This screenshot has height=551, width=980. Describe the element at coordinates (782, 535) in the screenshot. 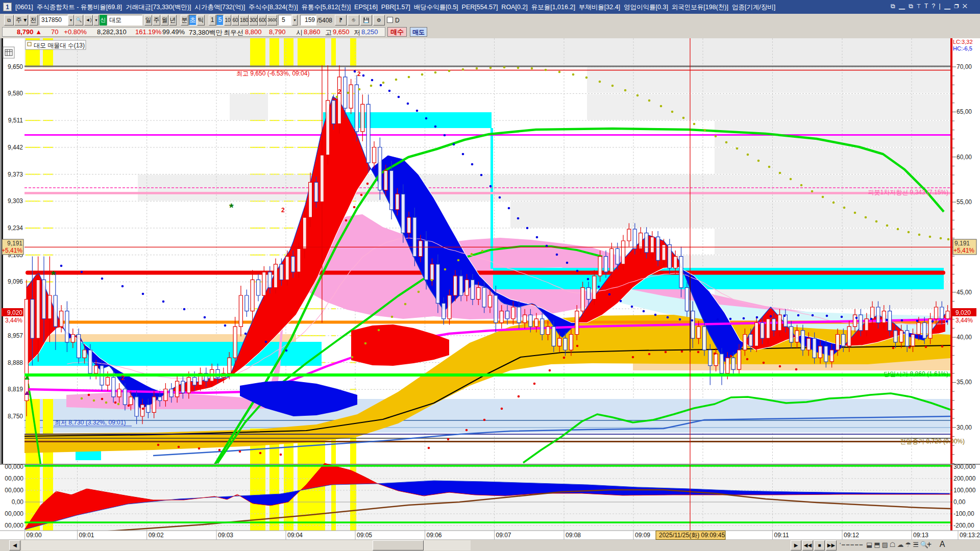

I see `svg-text: 09:11` at that location.